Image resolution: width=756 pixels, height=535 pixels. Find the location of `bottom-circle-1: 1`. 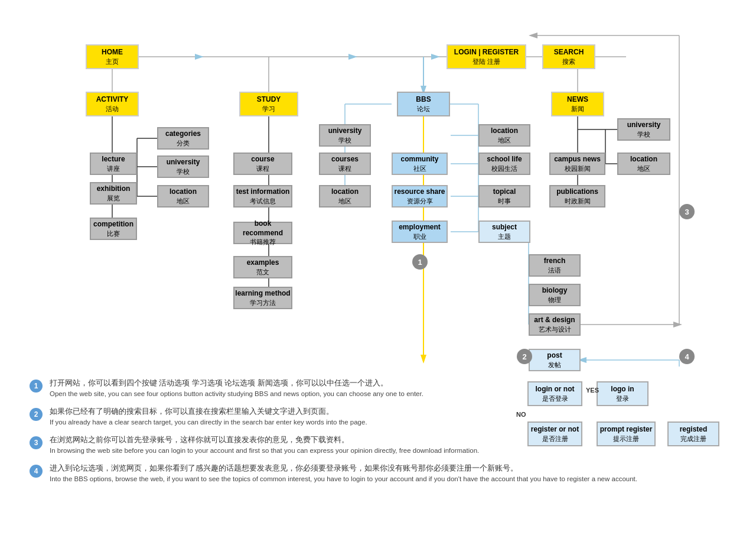

bottom-circle-1: 1 is located at coordinates (36, 386).